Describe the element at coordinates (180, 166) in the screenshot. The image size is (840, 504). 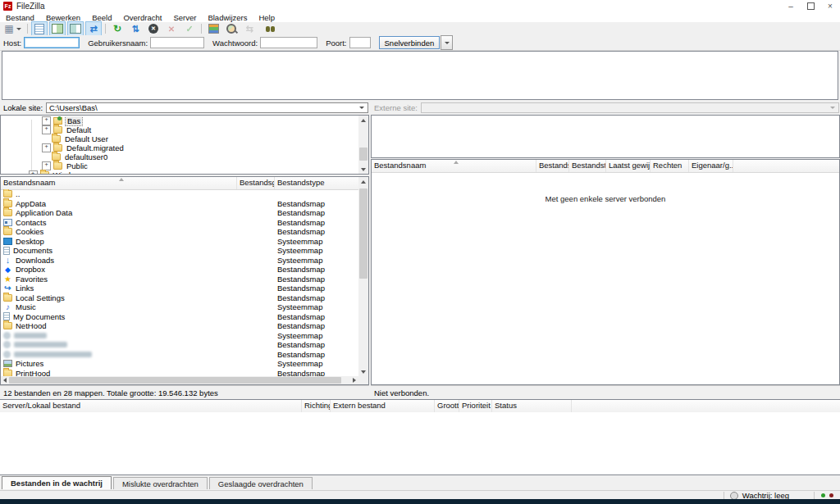
I see `tree-item-public: +Public` at that location.